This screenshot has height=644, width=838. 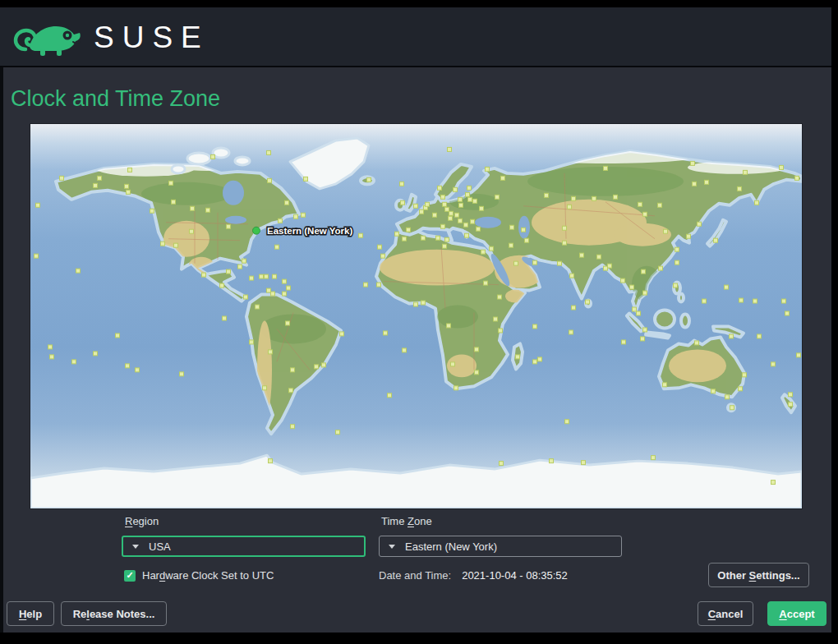 I want to click on hw-clock-label: Hardware Clock Set to UTC, so click(x=208, y=575).